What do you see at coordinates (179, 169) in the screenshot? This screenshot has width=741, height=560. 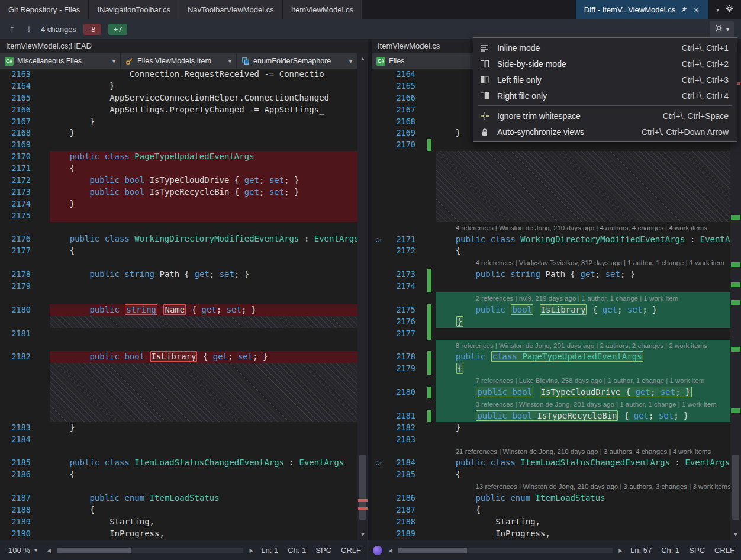 I see `code-line: 2171{` at bounding box center [179, 169].